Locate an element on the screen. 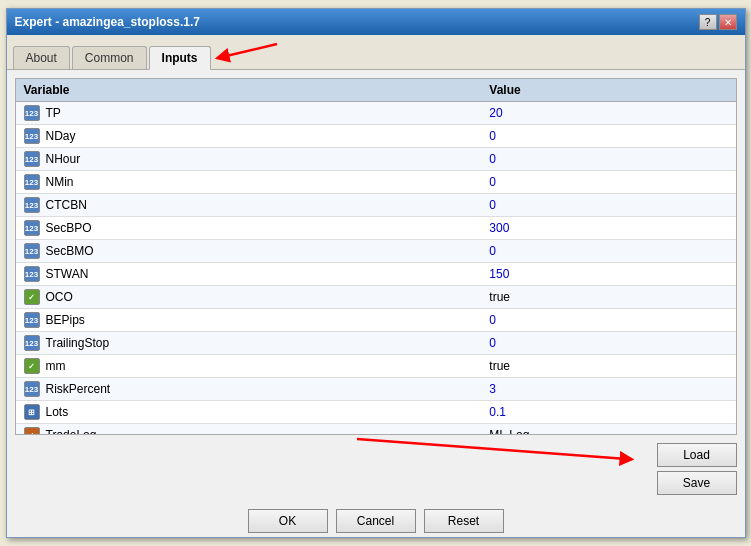 Image resolution: width=751 pixels, height=546 pixels. variable-name: RiskPercent is located at coordinates (78, 389).